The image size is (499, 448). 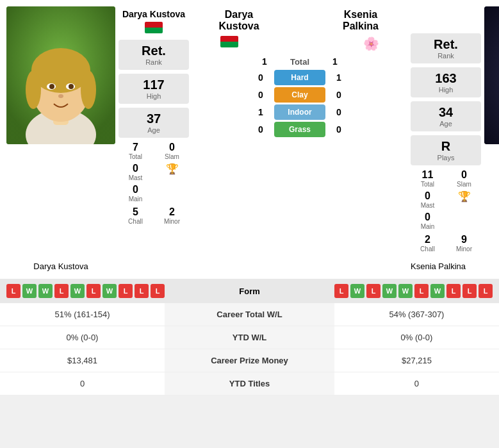 I want to click on right-high-box: 163 High, so click(x=446, y=82).